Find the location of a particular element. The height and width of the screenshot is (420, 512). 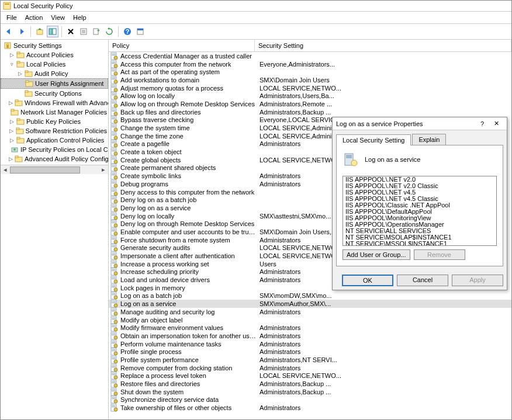

show-hide-tree-button is located at coordinates (53, 32).